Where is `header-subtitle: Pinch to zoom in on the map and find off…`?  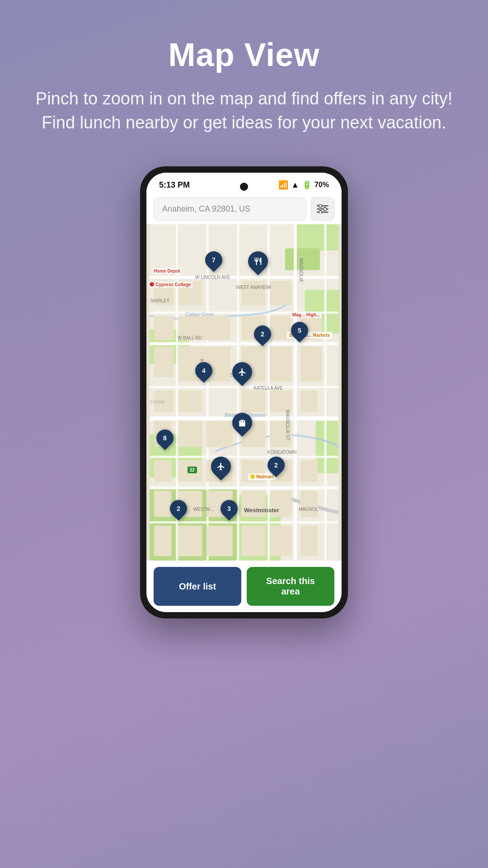
header-subtitle: Pinch to zoom in on the map and find off… is located at coordinates (244, 111).